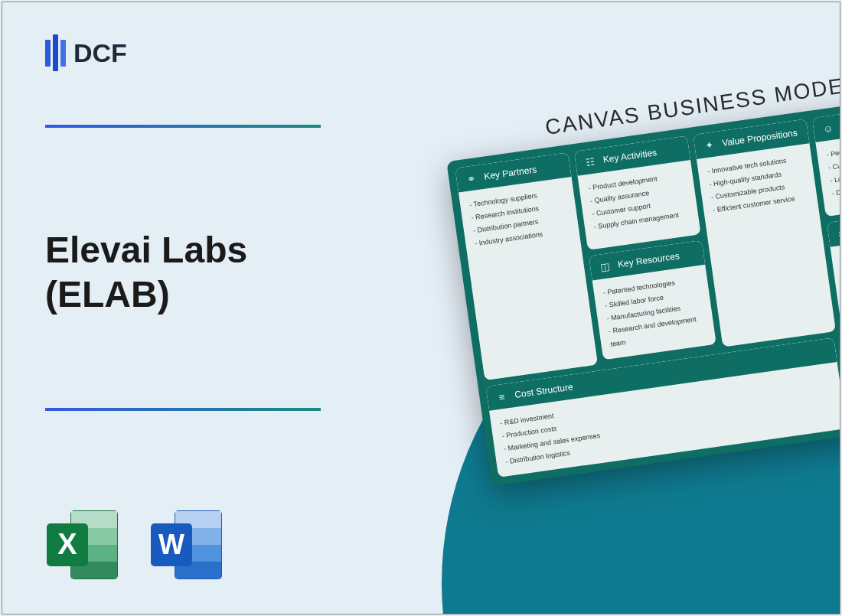 This screenshot has width=842, height=616. Describe the element at coordinates (188, 545) in the screenshot. I see `word-icon: W` at that location.